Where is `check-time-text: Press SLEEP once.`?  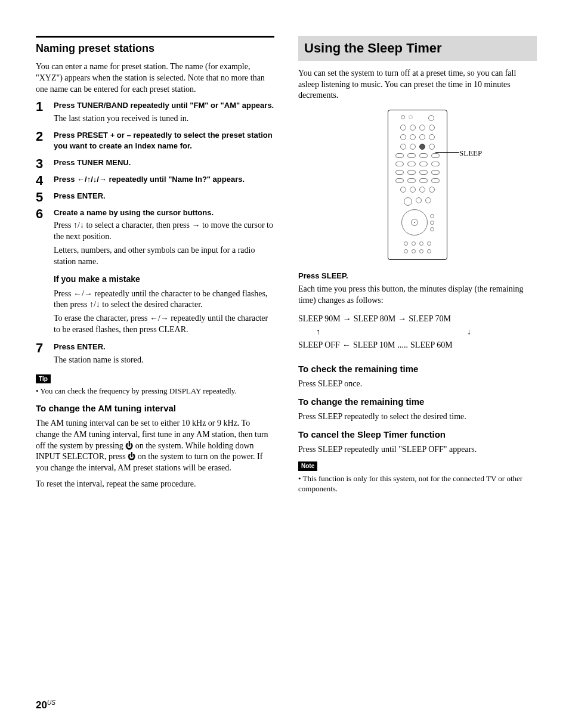 check-time-text: Press SLEEP once. is located at coordinates (418, 384).